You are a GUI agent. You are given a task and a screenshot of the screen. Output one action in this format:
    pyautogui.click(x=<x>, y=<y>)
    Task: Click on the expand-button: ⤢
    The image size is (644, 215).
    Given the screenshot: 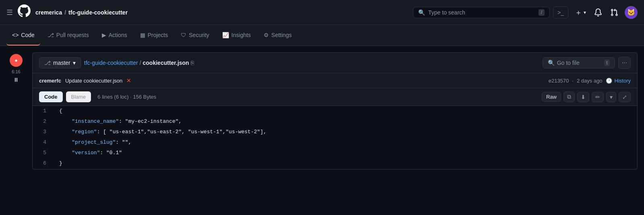 What is the action you would take?
    pyautogui.click(x=625, y=97)
    